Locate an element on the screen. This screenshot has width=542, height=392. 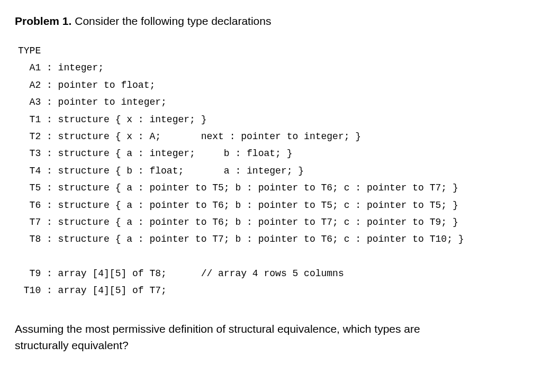
code-line: A1 : integer; is located at coordinates (61, 68).